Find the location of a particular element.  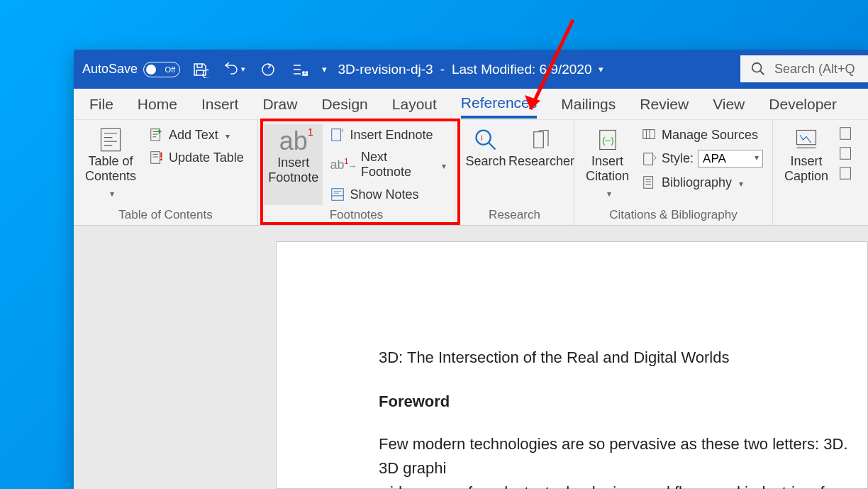

group-research: i Search Researcher Research is located at coordinates (515, 172).